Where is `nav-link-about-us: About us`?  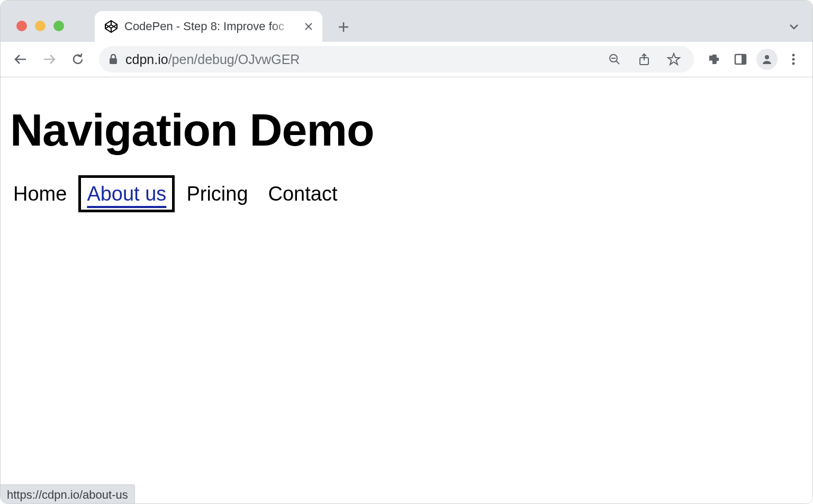 nav-link-about-us: About us is located at coordinates (127, 194).